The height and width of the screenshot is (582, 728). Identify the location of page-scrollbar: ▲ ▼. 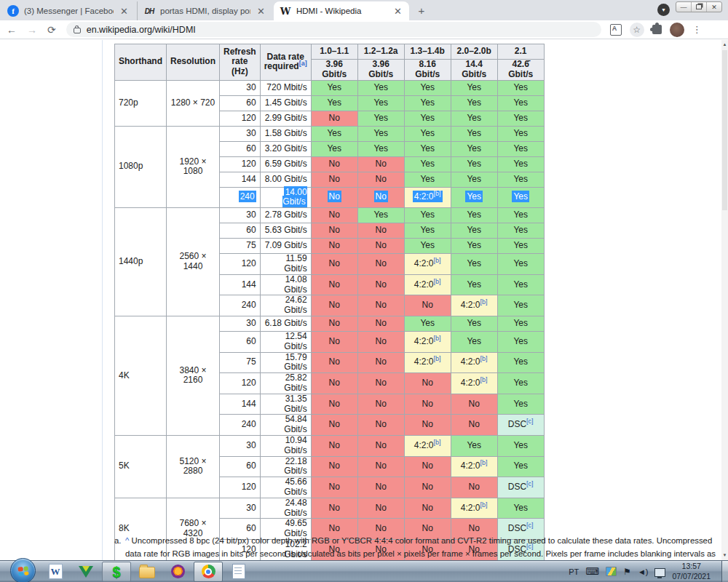
(725, 300).